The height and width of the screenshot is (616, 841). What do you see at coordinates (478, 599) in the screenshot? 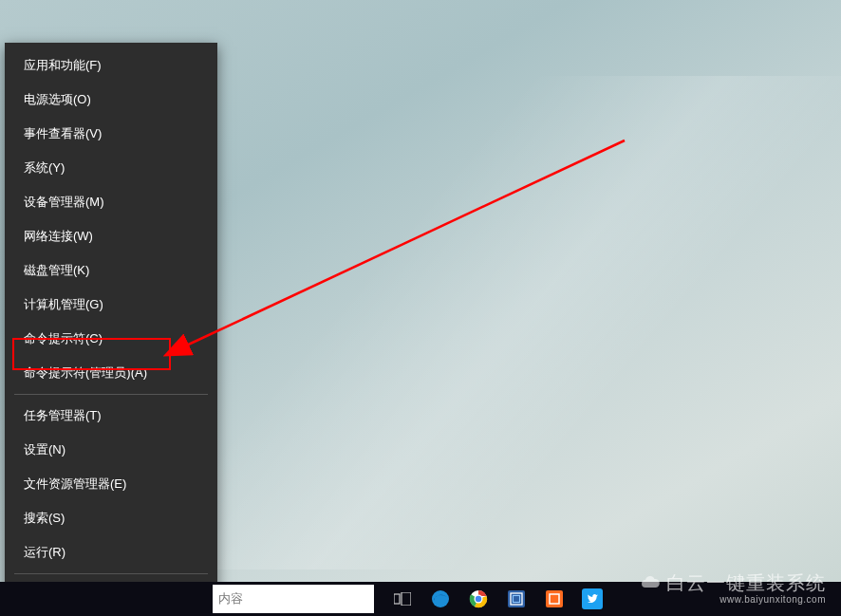
I see `chrome-icon` at bounding box center [478, 599].